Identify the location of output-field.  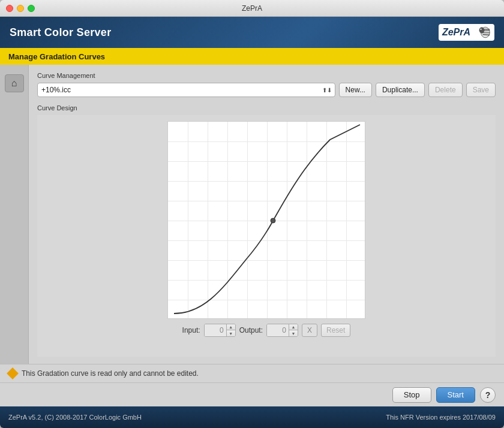
(278, 330).